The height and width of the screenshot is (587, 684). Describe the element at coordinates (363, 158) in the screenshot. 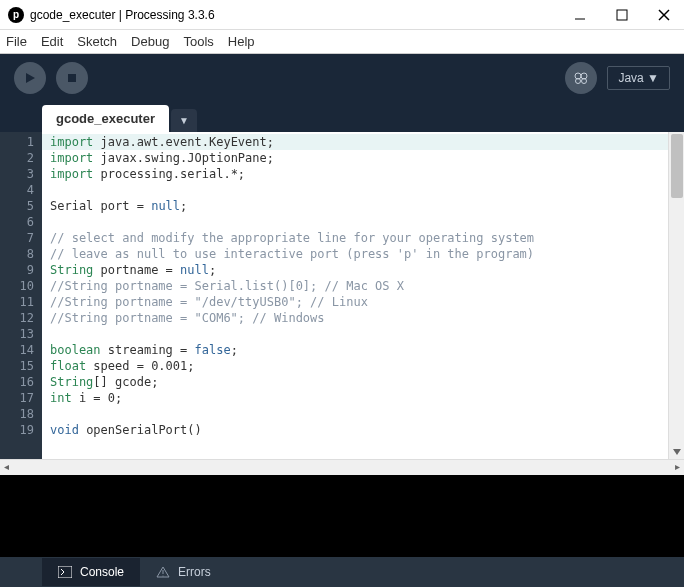

I see `code-line: import javax.swing.JOptionPane;` at that location.